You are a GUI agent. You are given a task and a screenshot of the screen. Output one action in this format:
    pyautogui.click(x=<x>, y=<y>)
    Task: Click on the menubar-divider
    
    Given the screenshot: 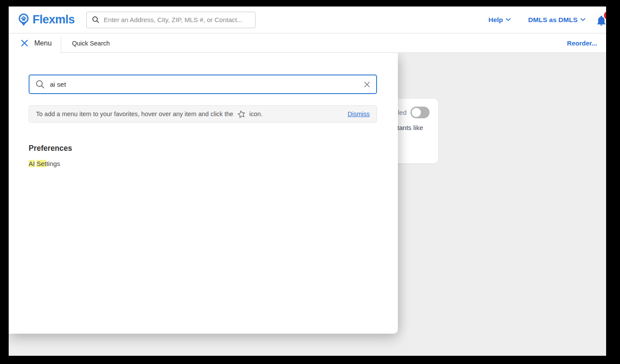 What is the action you would take?
    pyautogui.click(x=61, y=45)
    